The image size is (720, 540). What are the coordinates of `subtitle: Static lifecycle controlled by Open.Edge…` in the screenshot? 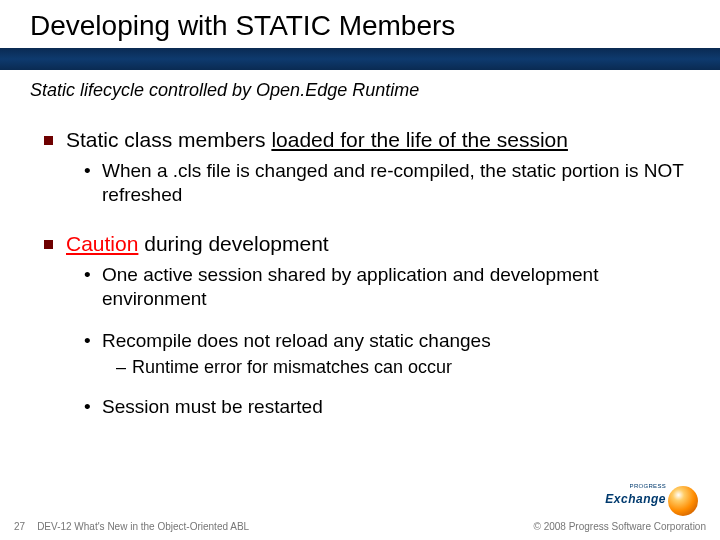 It's located at (360, 88).